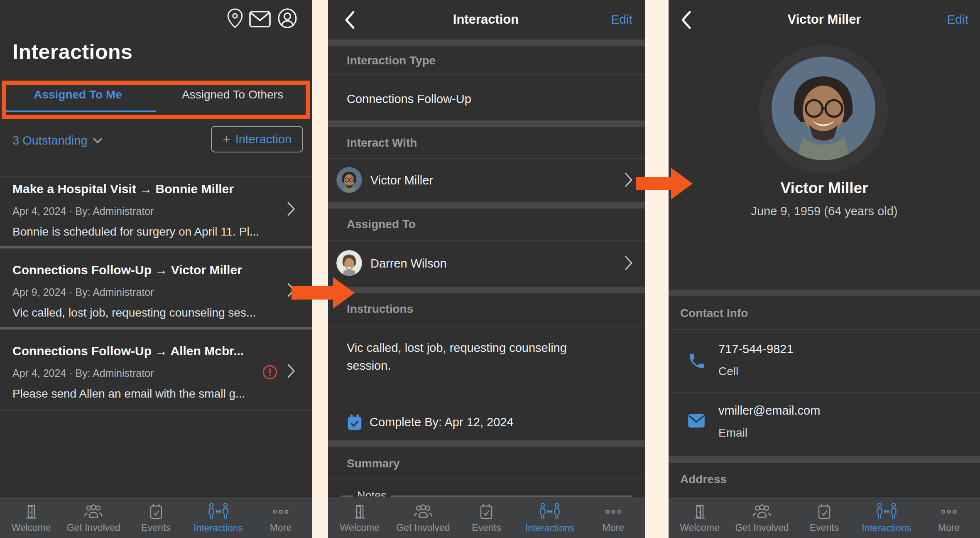 The image size is (980, 538). I want to click on nav-title: Interaction, so click(486, 20).